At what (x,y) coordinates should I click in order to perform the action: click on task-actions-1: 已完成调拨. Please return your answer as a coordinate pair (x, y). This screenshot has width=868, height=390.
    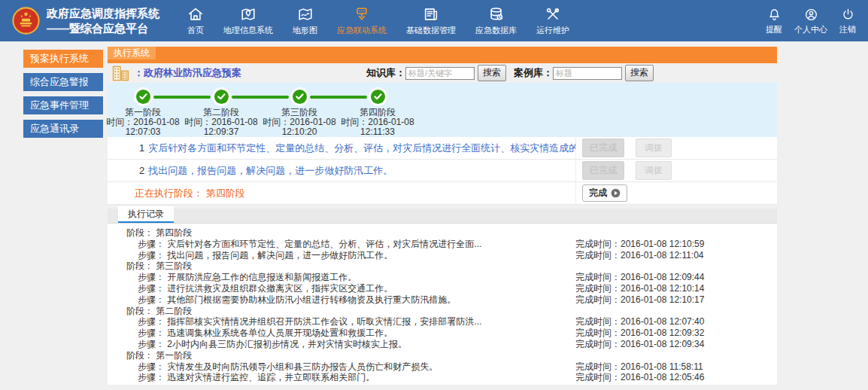
    Looking at the image, I should click on (676, 148).